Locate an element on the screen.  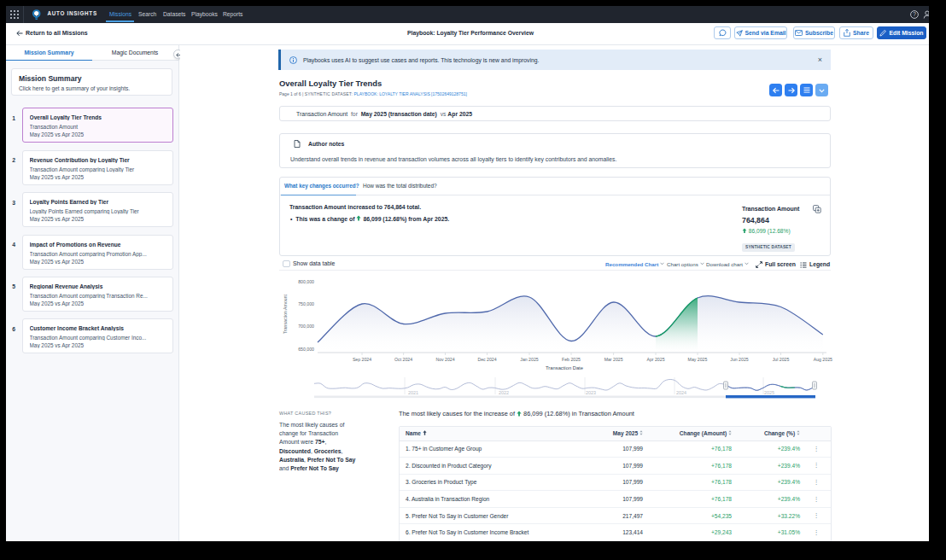
svg-text: 2025 is located at coordinates (769, 393).